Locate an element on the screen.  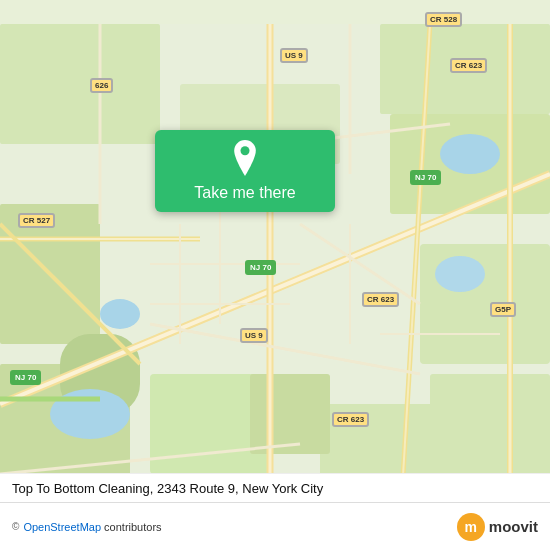
take-me-there-button: Take me there is located at coordinates (245, 171).